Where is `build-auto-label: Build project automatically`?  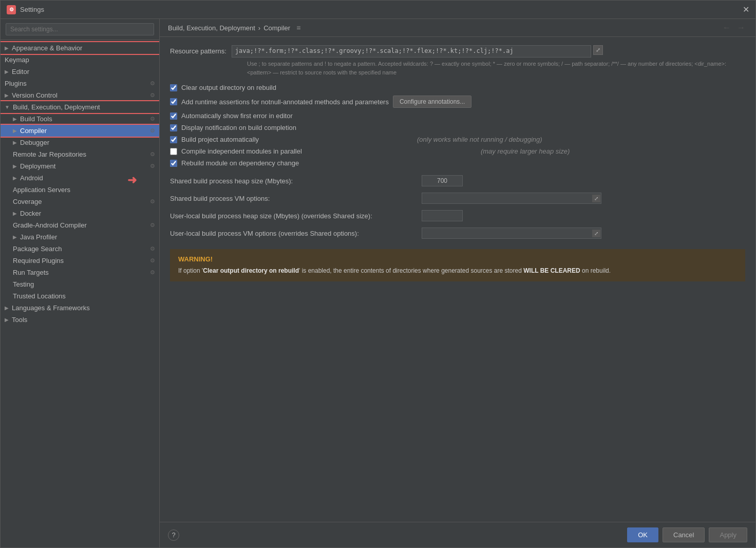 build-auto-label: Build project automatically is located at coordinates (220, 140).